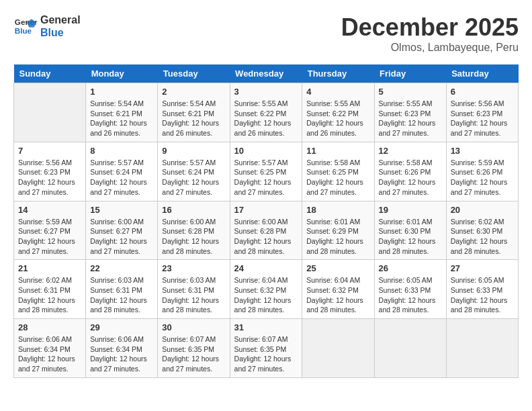 The image size is (532, 411). I want to click on calendar-header-row: SundayMondayTuesdayWednesdayThursdayFrid…, so click(266, 74).